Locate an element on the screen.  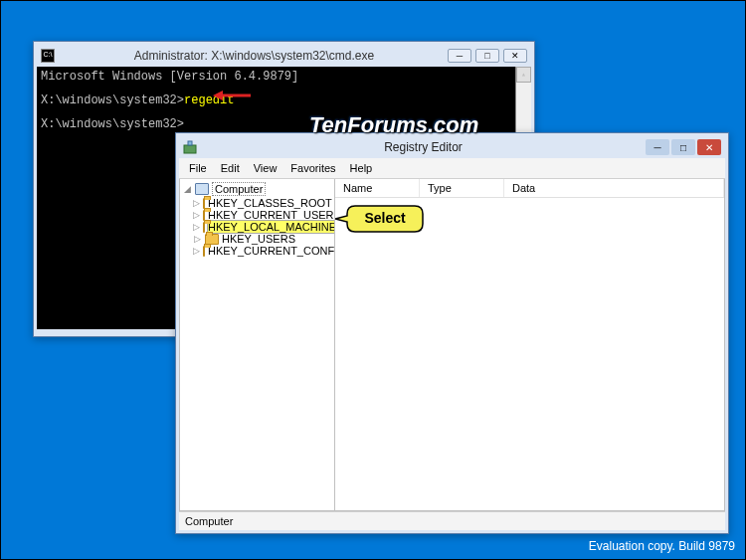
cmd-icon: C:\ is located at coordinates (48, 56).